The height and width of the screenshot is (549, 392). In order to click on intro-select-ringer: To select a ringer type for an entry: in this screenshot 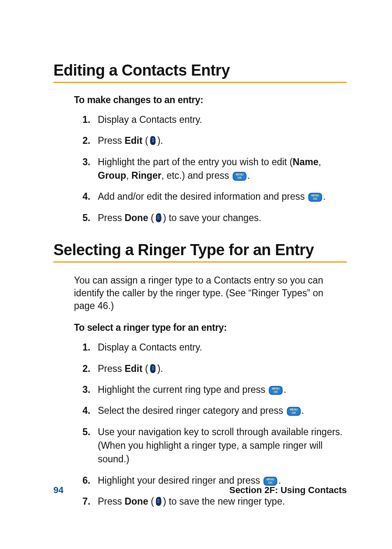, I will do `click(210, 328)`.